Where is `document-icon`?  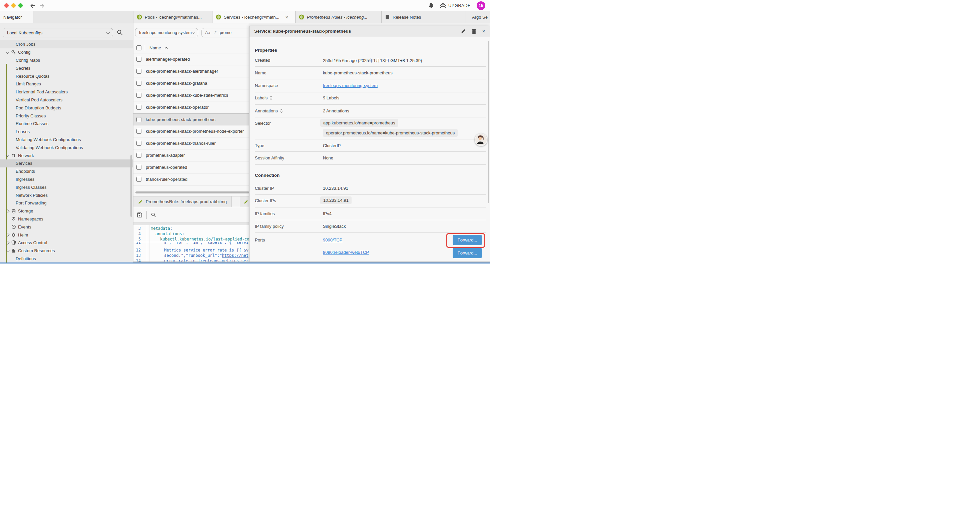 document-icon is located at coordinates (387, 17).